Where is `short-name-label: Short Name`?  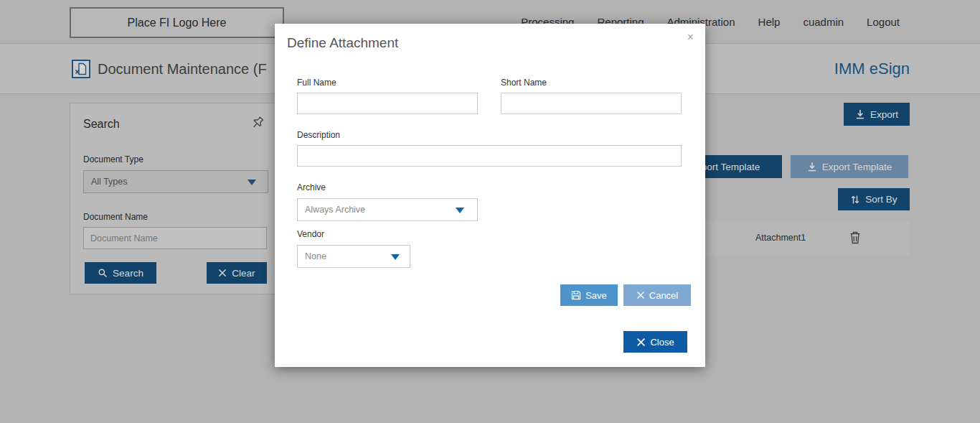
short-name-label: Short Name is located at coordinates (524, 83).